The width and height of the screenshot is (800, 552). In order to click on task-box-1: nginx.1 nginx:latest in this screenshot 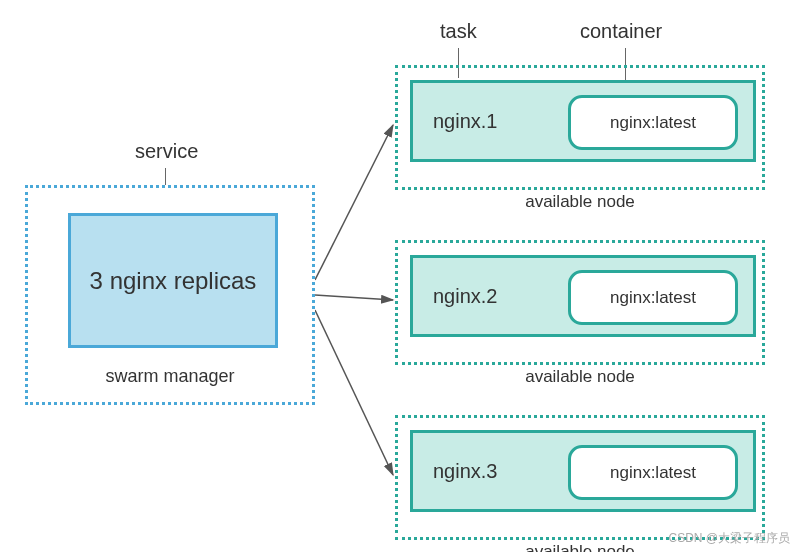, I will do `click(583, 121)`.